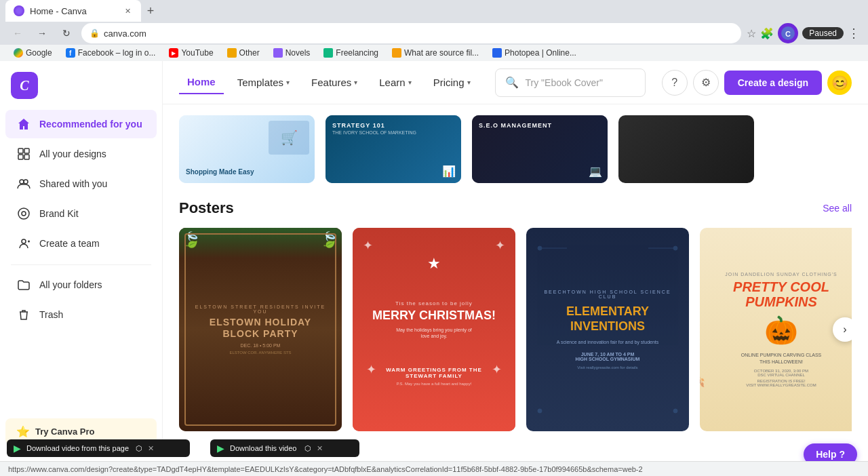  Describe the element at coordinates (39, 53) in the screenshot. I see `bookmark-label: Google` at that location.